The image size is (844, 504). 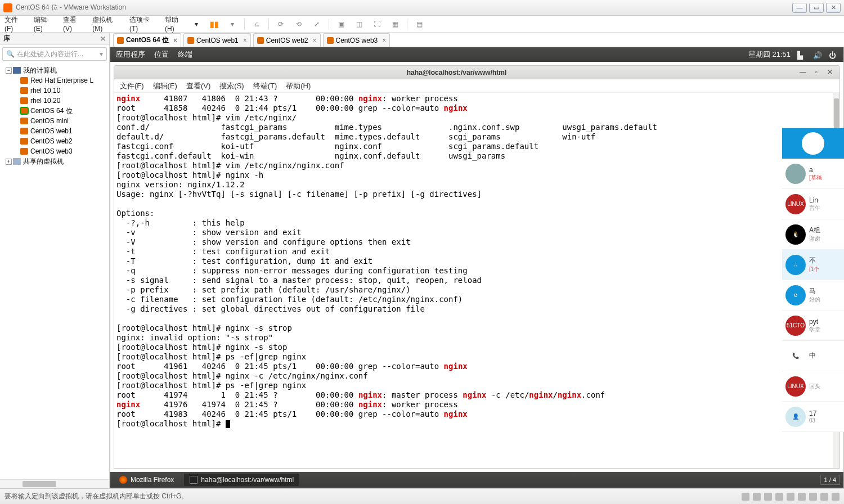 What do you see at coordinates (299, 24) in the screenshot?
I see `tool2-icon: ⟲` at bounding box center [299, 24].